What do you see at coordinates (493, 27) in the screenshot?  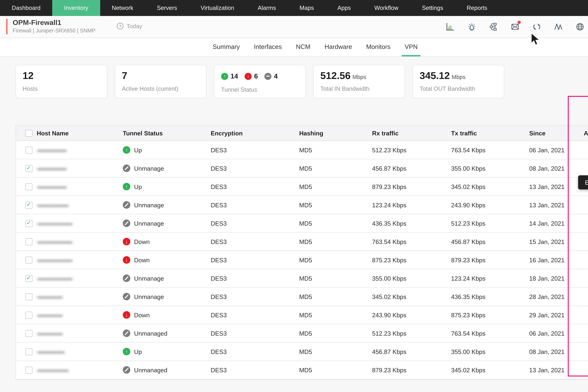 I see `topology-icon` at bounding box center [493, 27].